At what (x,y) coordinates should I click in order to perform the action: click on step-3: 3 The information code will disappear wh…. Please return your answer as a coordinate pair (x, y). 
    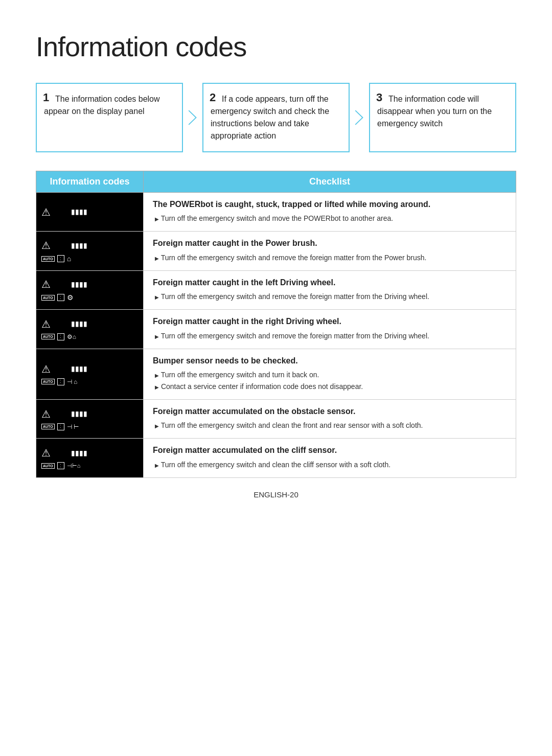
    Looking at the image, I should click on (443, 118).